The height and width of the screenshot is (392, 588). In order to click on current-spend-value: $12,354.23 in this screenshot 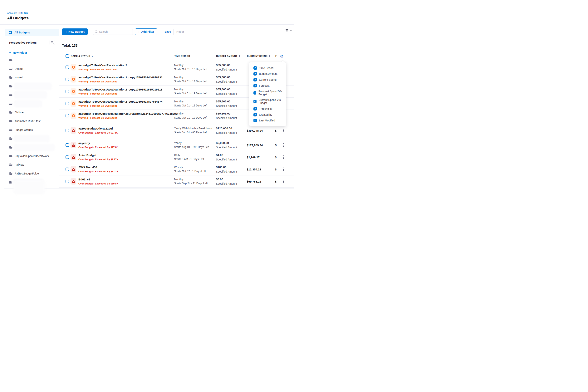, I will do `click(254, 170)`.